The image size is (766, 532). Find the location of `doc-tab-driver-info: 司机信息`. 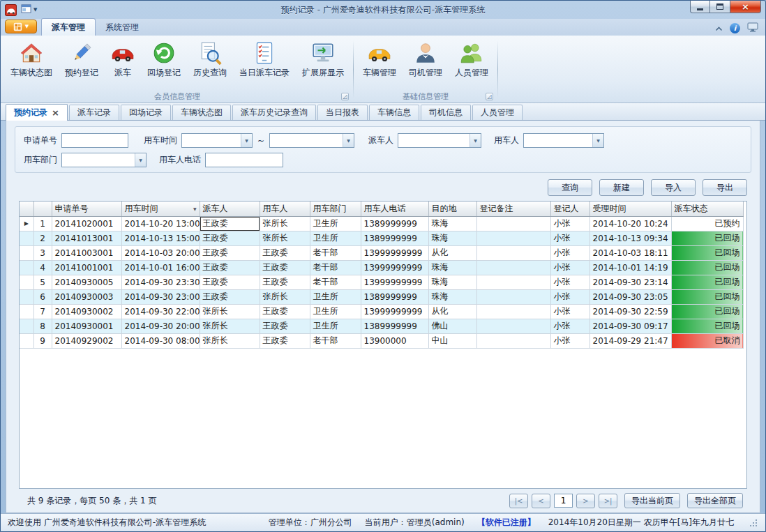

doc-tab-driver-info: 司机信息 is located at coordinates (446, 112).